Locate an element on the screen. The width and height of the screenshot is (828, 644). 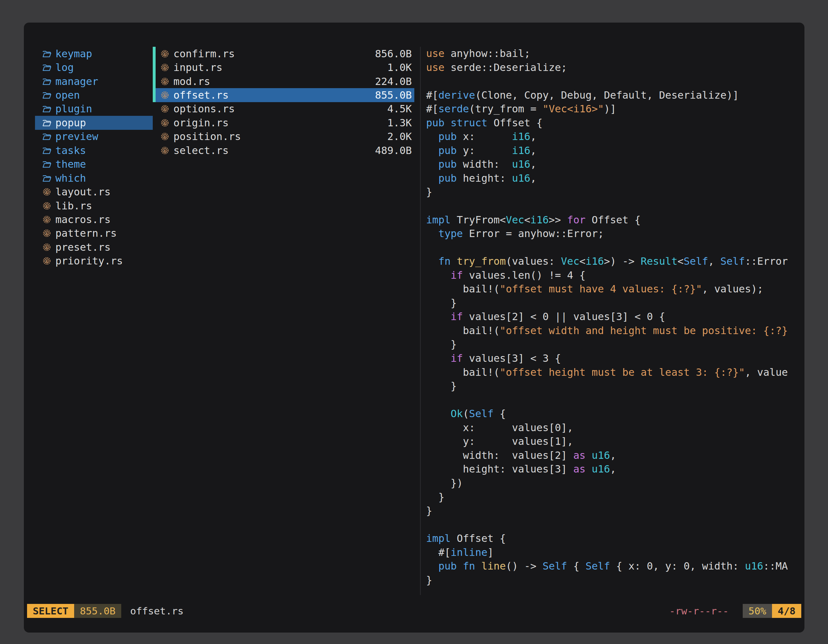
sidebar-item-label: preset.rs is located at coordinates (83, 247).